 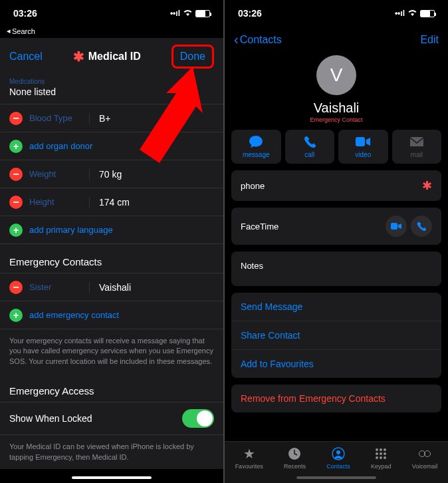 I want to click on video-button: video, so click(x=363, y=146).